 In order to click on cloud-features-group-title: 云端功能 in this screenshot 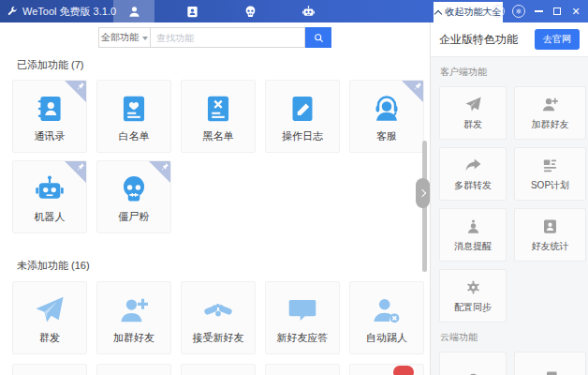, I will do `click(514, 338)`.